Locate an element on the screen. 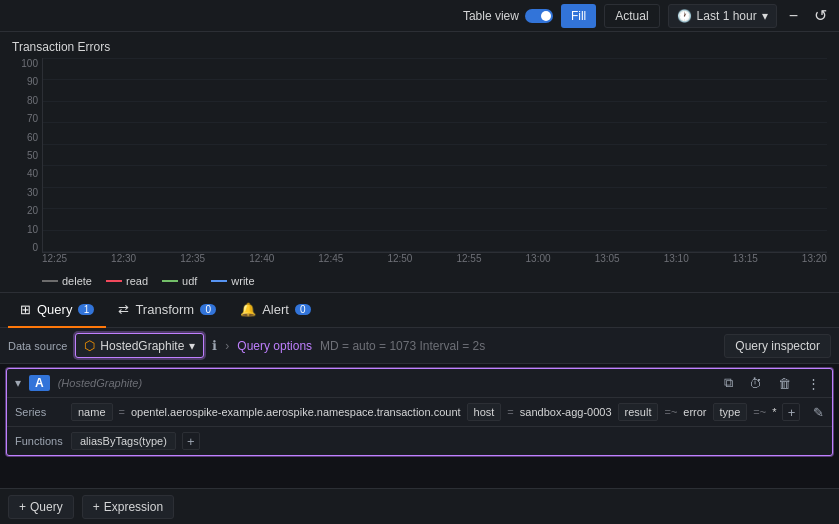 This screenshot has width=839, height=524. x-axis: 12:25 12:30 12:35 12:40 12:45 12:50 12:5… is located at coordinates (434, 263).